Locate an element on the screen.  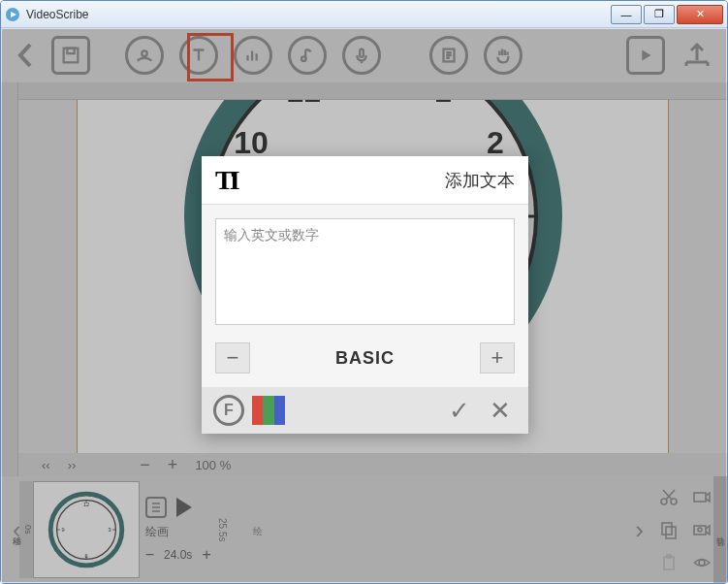
hand-tool-button is located at coordinates (503, 55).